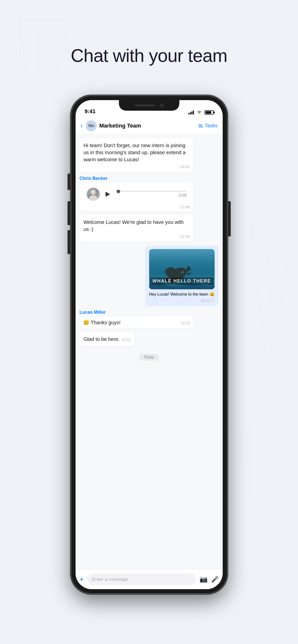  I want to click on message-5-wrapper: Lucas Miller 🥲 Thanks guys! 12:12, so click(149, 319).